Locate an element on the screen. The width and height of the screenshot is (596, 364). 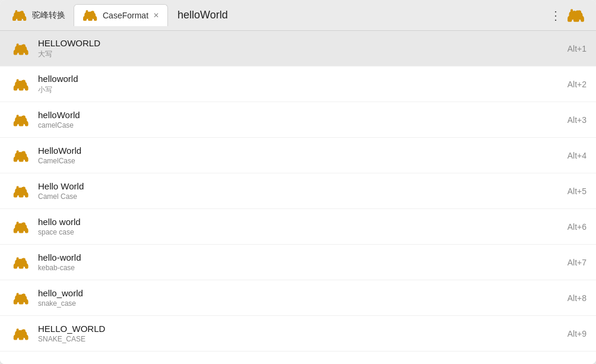
item-text-6: hello world space case is located at coordinates (299, 227).